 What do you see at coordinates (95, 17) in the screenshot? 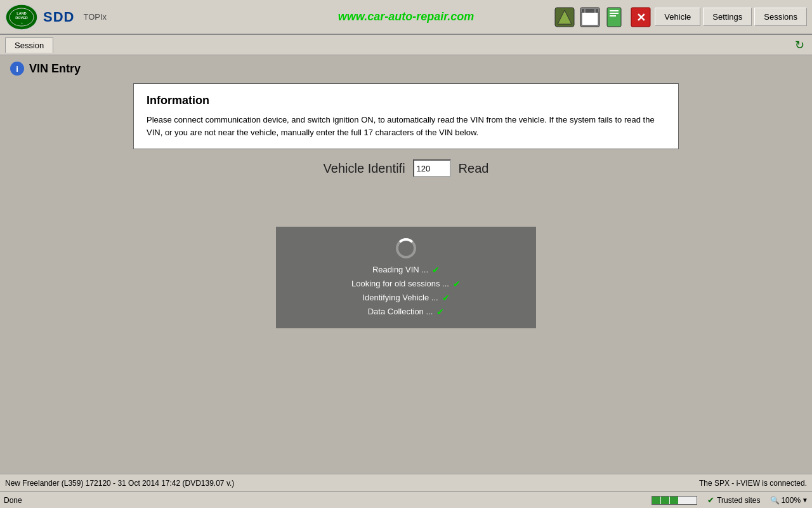
I see `topix-label: TOPIx` at bounding box center [95, 17].